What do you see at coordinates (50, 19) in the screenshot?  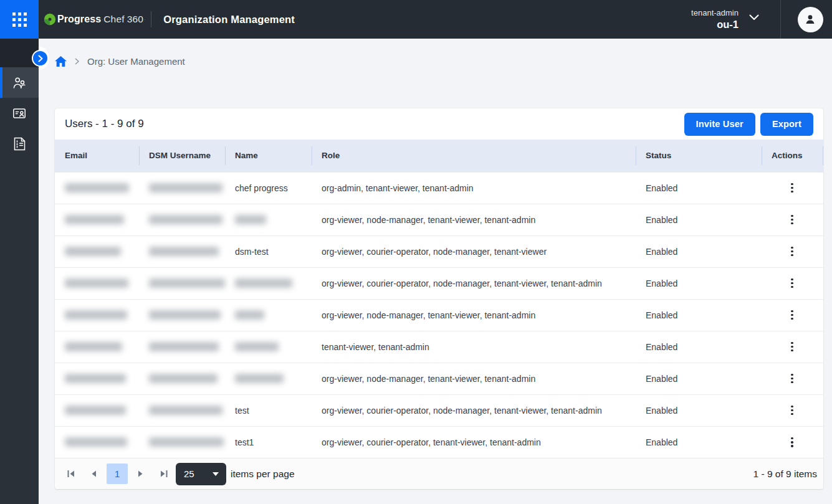 I see `progress-logo-icon` at bounding box center [50, 19].